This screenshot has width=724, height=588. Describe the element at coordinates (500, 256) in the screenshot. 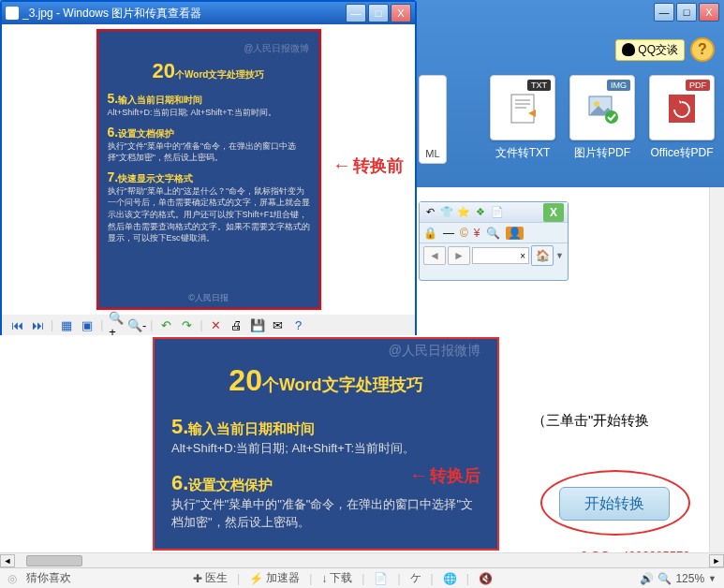

I see `address-bar: ×` at that location.